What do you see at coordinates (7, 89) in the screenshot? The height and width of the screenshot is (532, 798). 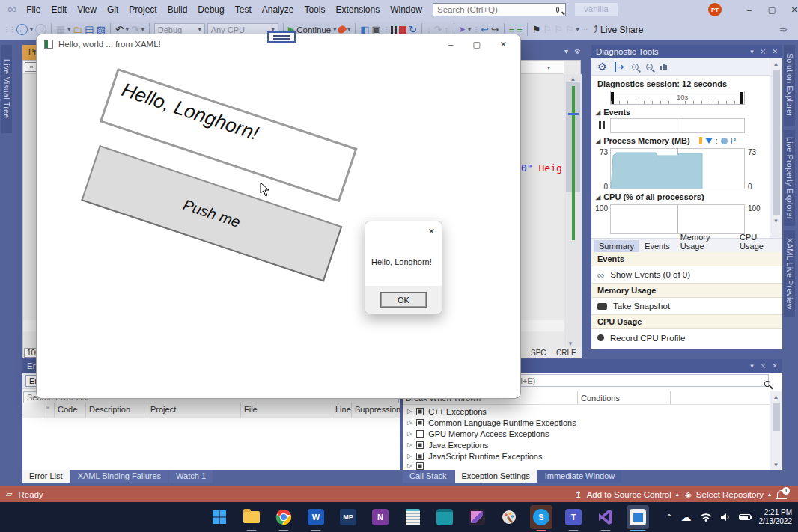 I see `tab-live-visual-tree: Live Visual Tree` at bounding box center [7, 89].